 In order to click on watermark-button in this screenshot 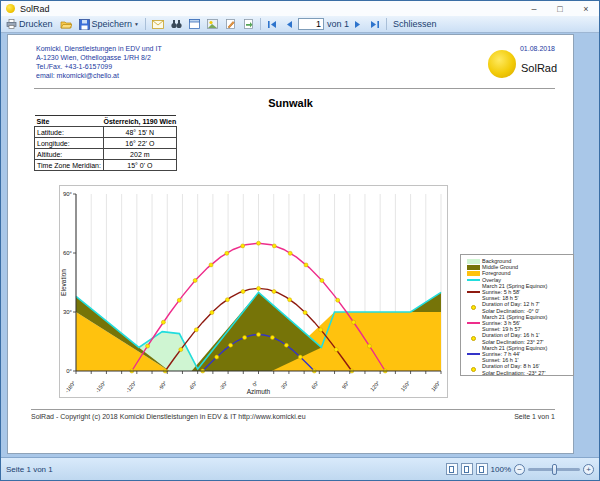, I will do `click(212, 24)`.